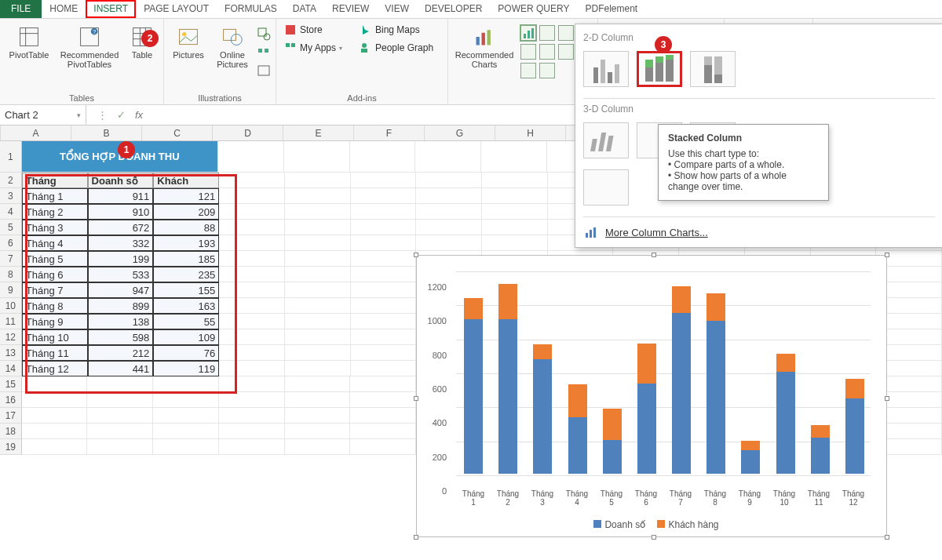 The image size is (942, 560). I want to click on fx-icon: fx, so click(139, 115).